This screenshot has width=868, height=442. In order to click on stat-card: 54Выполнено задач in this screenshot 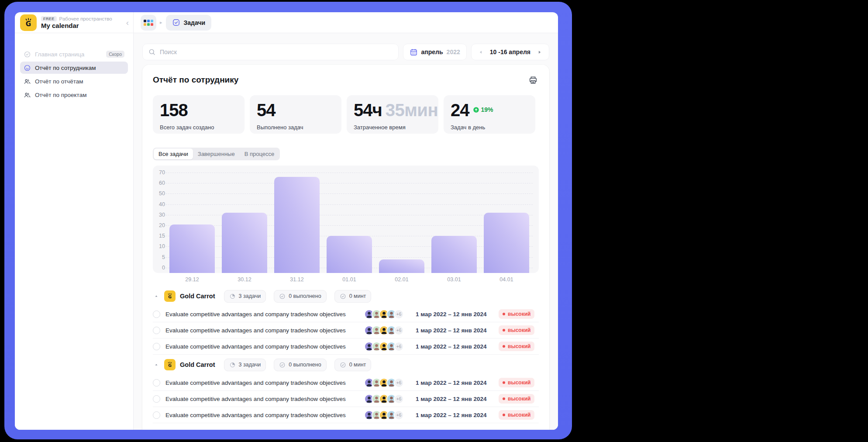, I will do `click(296, 114)`.